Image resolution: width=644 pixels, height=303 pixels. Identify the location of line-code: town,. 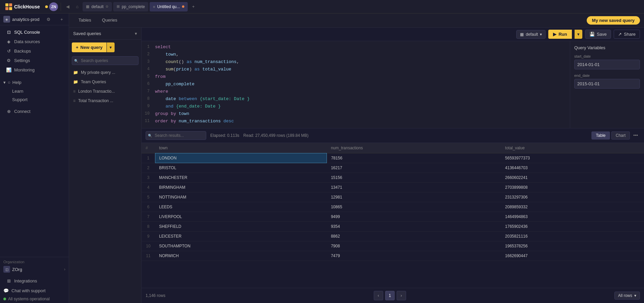
(362, 55).